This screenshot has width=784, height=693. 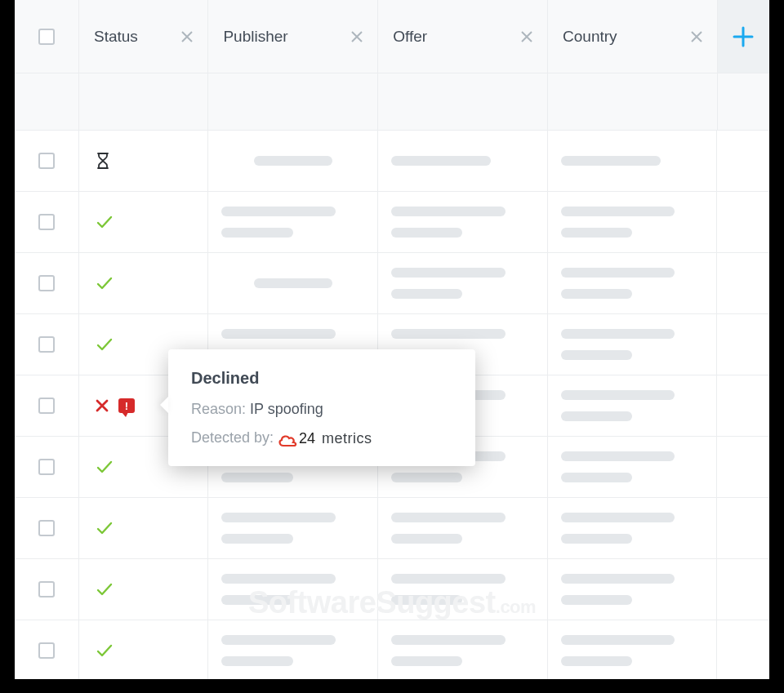 What do you see at coordinates (47, 37) in the screenshot?
I see `select-all-checkbox` at bounding box center [47, 37].